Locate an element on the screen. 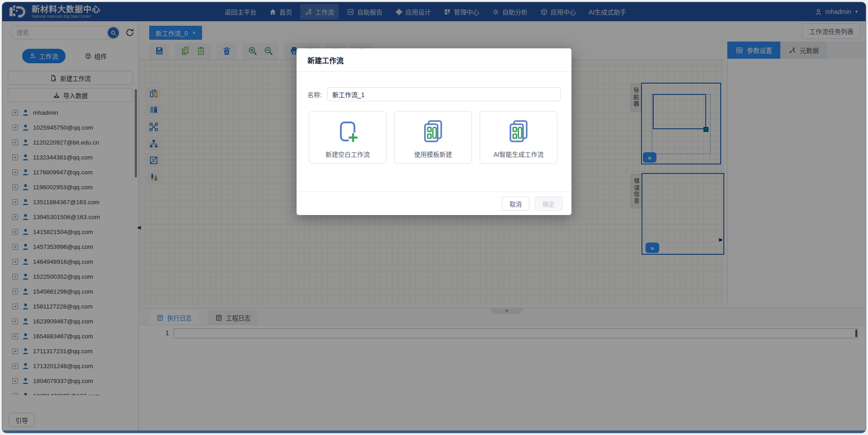 The height and width of the screenshot is (435, 868). workflow-option-cards: 新建空白工作流 使用模板新建 AI智能生成工作流 is located at coordinates (433, 137).